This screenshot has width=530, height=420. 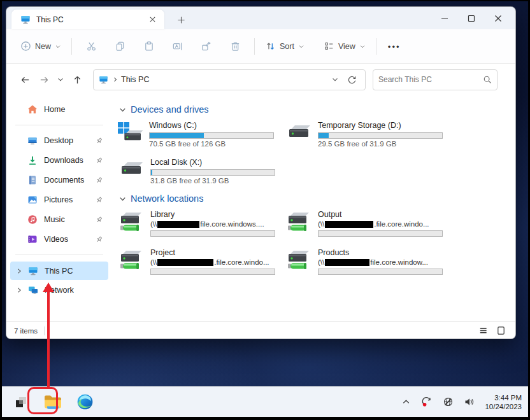 What do you see at coordinates (152, 20) in the screenshot?
I see `tab-close-icon` at bounding box center [152, 20].